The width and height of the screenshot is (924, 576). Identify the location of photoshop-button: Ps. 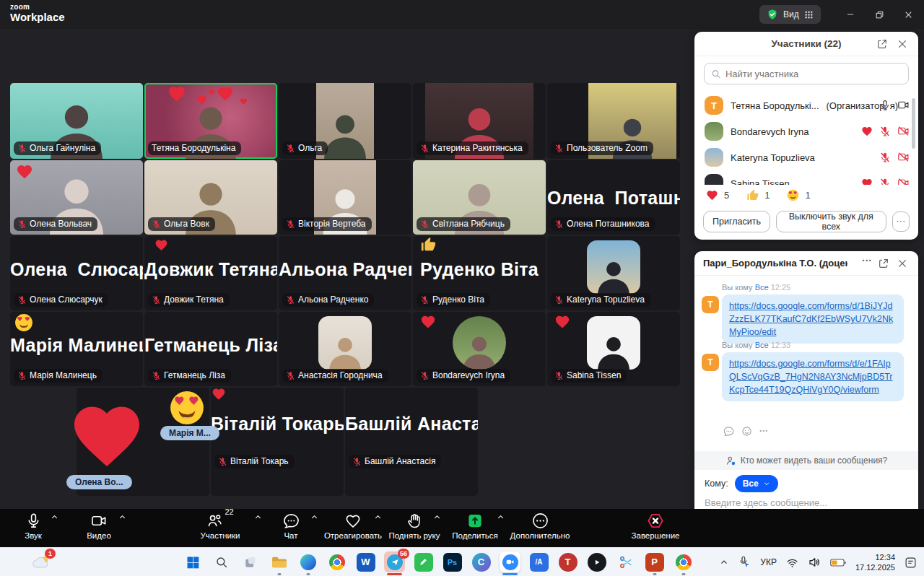
(452, 562).